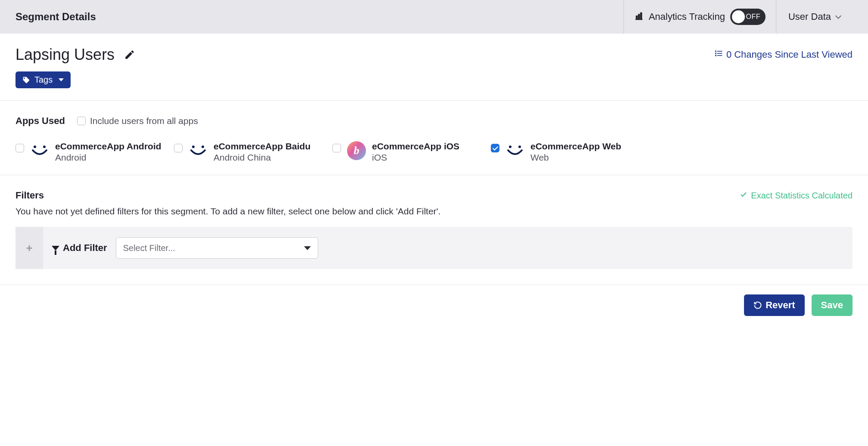 The height and width of the screenshot is (446, 868). What do you see at coordinates (43, 80) in the screenshot?
I see `tags-button: Tags` at bounding box center [43, 80].